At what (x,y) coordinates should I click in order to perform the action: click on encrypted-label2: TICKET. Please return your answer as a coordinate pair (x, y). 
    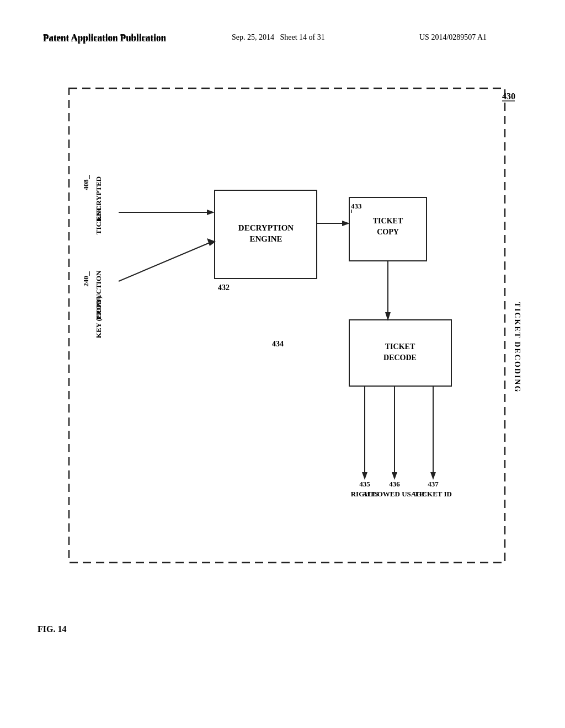
    Looking at the image, I should click on (98, 221).